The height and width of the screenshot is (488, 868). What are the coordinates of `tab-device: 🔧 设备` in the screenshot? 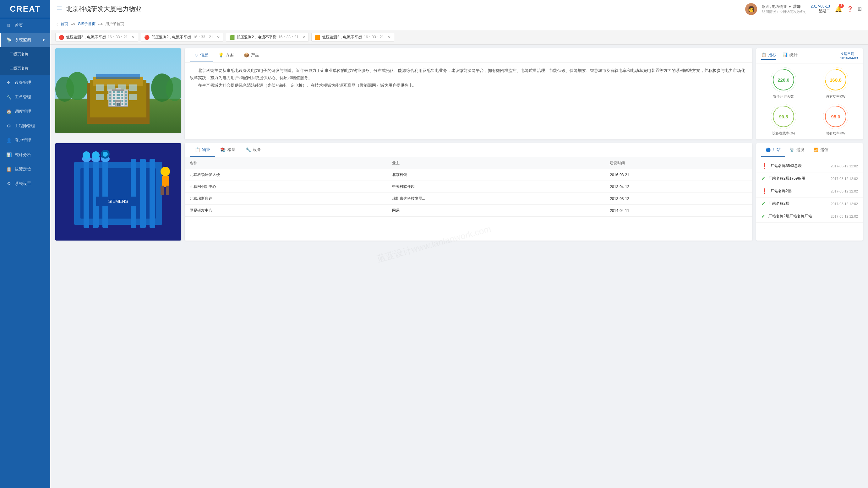 It's located at (253, 150).